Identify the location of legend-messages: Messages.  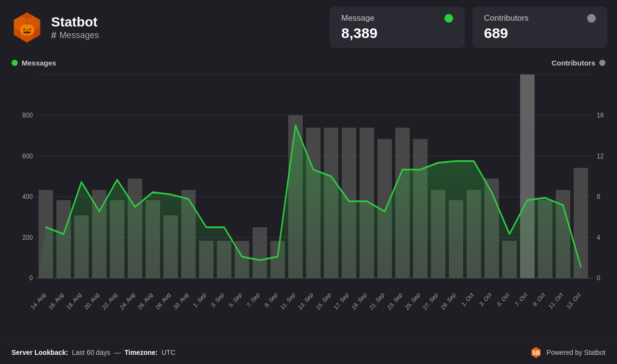
(34, 63).